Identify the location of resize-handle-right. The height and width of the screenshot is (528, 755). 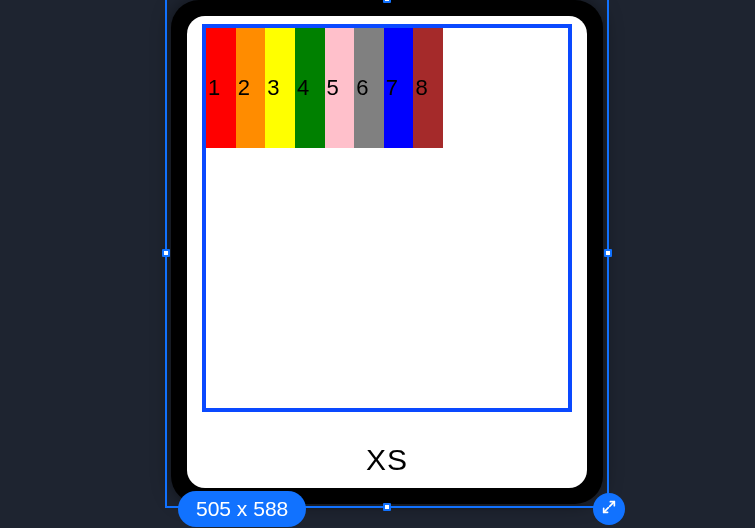
(608, 253).